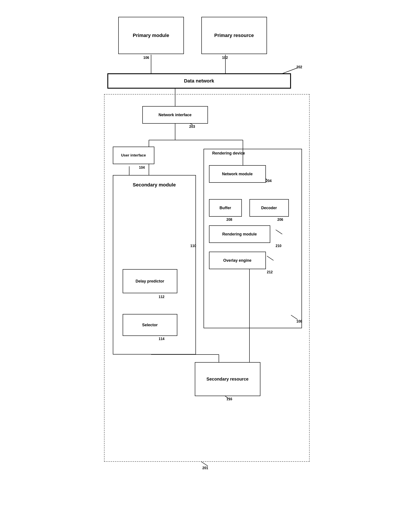 The height and width of the screenshot is (523, 420). What do you see at coordinates (269, 181) in the screenshot?
I see `network-module-ref: 204` at bounding box center [269, 181].